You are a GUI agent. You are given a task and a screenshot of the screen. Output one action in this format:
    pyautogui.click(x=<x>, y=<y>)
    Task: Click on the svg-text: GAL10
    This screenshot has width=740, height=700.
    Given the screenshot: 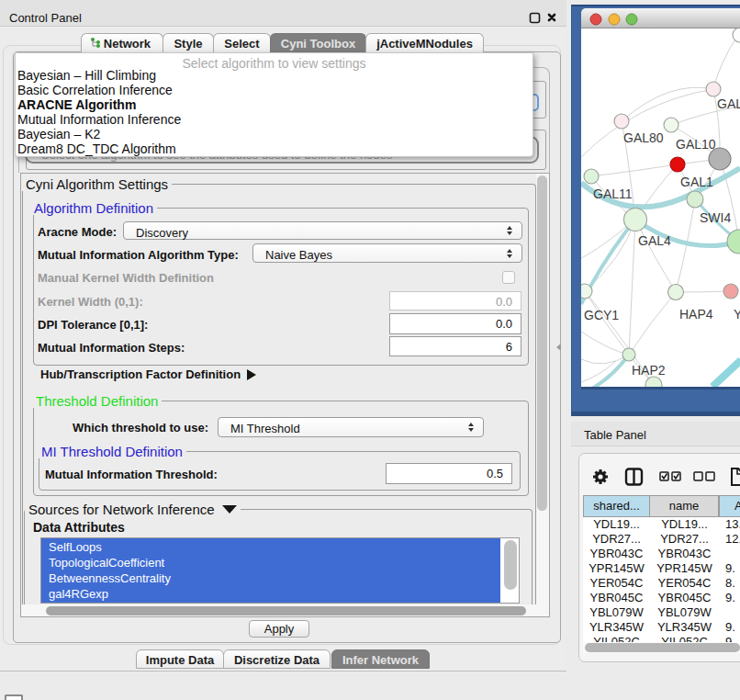 What is the action you would take?
    pyautogui.click(x=696, y=144)
    